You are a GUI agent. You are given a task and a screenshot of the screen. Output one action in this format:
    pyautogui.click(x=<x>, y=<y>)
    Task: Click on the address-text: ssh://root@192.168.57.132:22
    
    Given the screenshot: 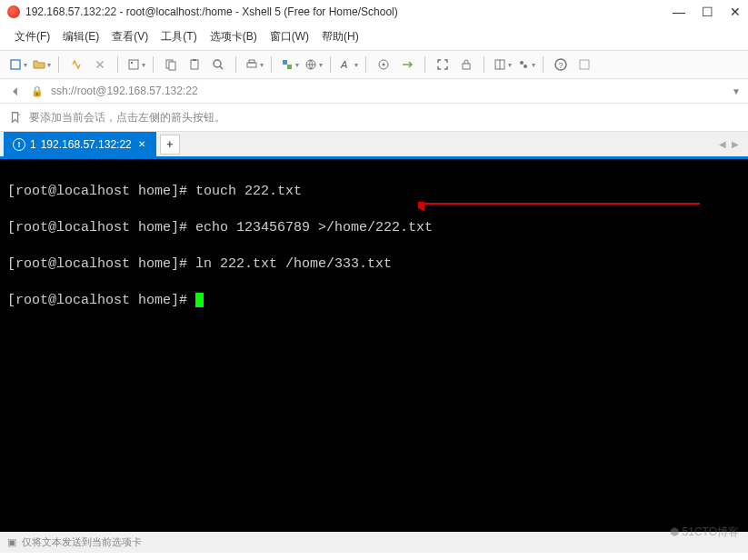 What is the action you would take?
    pyautogui.click(x=389, y=91)
    